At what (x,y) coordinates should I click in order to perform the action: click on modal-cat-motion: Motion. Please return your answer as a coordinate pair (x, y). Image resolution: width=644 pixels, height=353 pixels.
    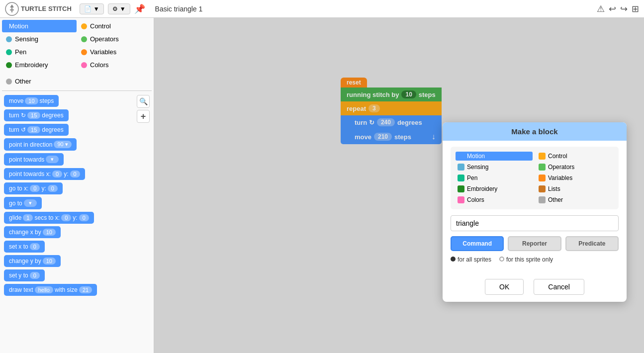
    Looking at the image, I should click on (494, 156).